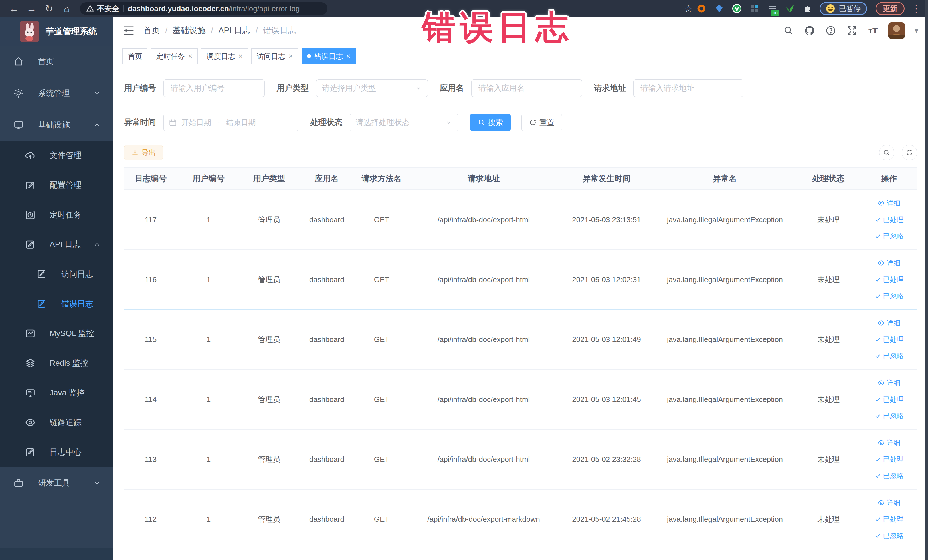 This screenshot has width=928, height=560. What do you see at coordinates (56, 245) in the screenshot?
I see `sidebar-item-api-log: API 日志` at bounding box center [56, 245].